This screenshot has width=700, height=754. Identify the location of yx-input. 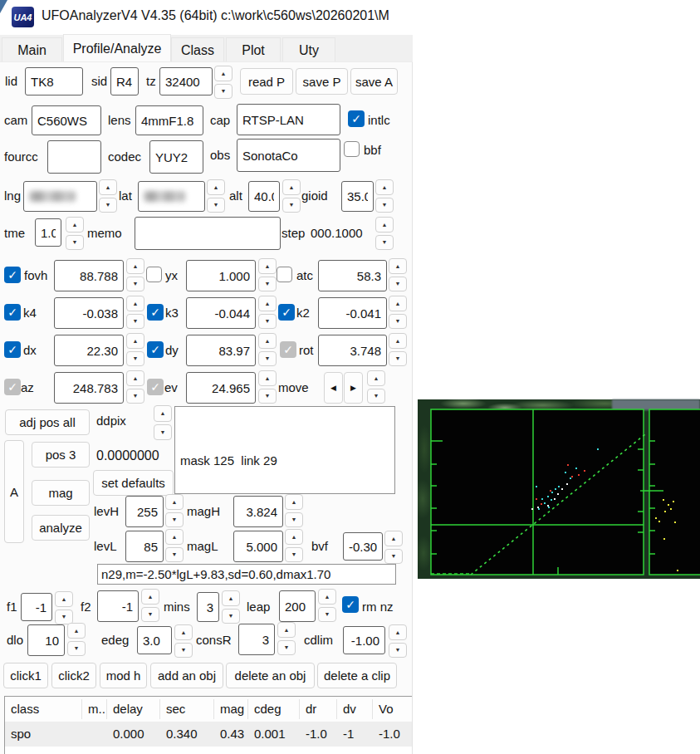
(221, 276).